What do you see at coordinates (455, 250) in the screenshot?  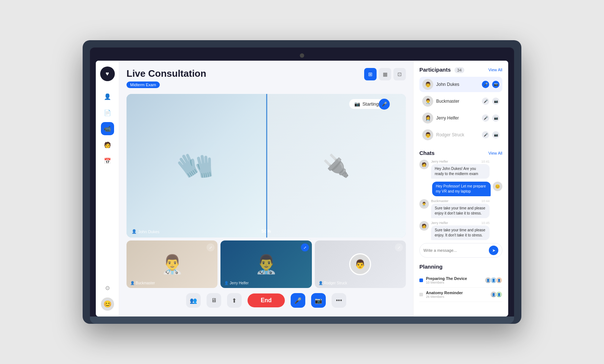 I see `chat-input` at bounding box center [455, 250].